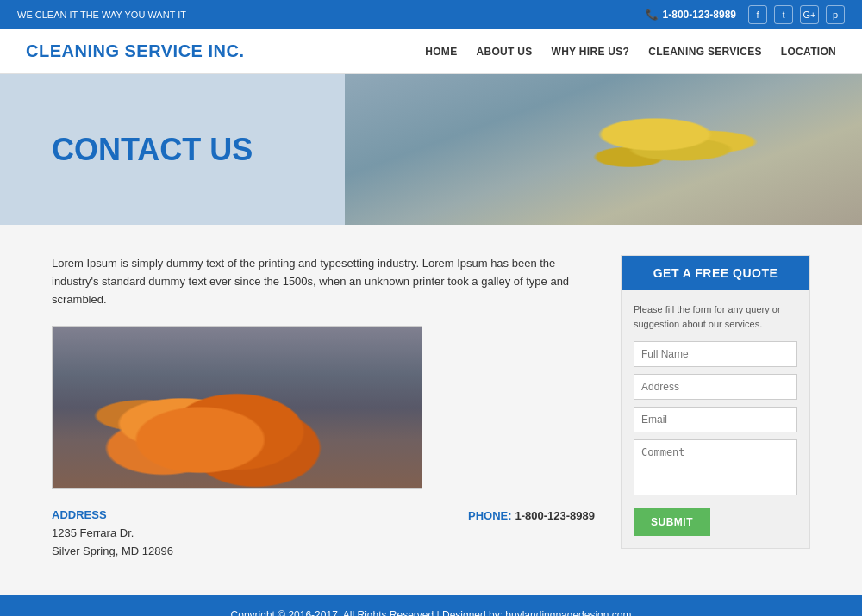  Describe the element at coordinates (112, 551) in the screenshot. I see `address-line2: Silver Spring, MD 12896` at that location.